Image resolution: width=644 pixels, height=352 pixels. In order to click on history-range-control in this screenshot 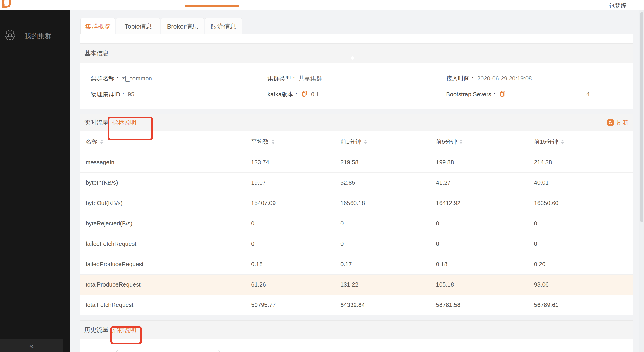, I will do `click(168, 351)`.